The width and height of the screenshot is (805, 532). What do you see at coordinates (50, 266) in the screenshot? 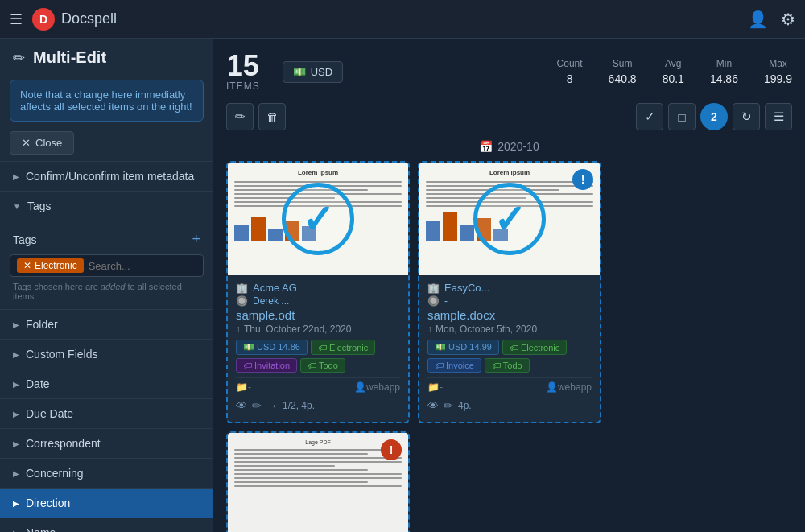
I see `tag-badge-electronic: ✕ Electronic` at bounding box center [50, 266].